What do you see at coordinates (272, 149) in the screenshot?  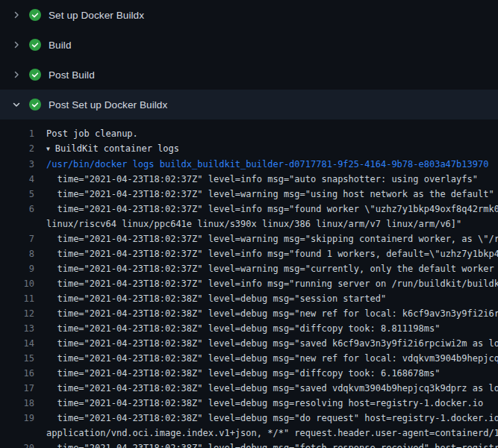 I see `log-line-text: ▼BuildKit container logs` at bounding box center [272, 149].